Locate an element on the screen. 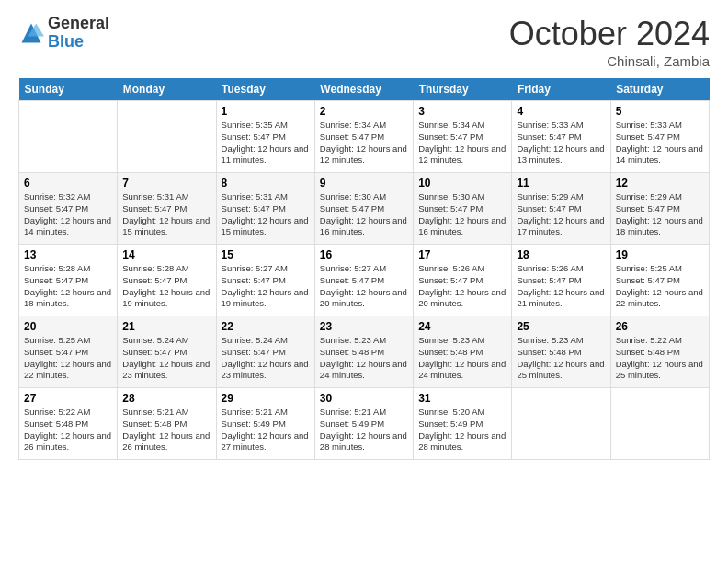 This screenshot has width=728, height=563. day-cell: 23Sunrise: 5:23 AM Sunset: 5:48 PM Dayli… is located at coordinates (364, 352).